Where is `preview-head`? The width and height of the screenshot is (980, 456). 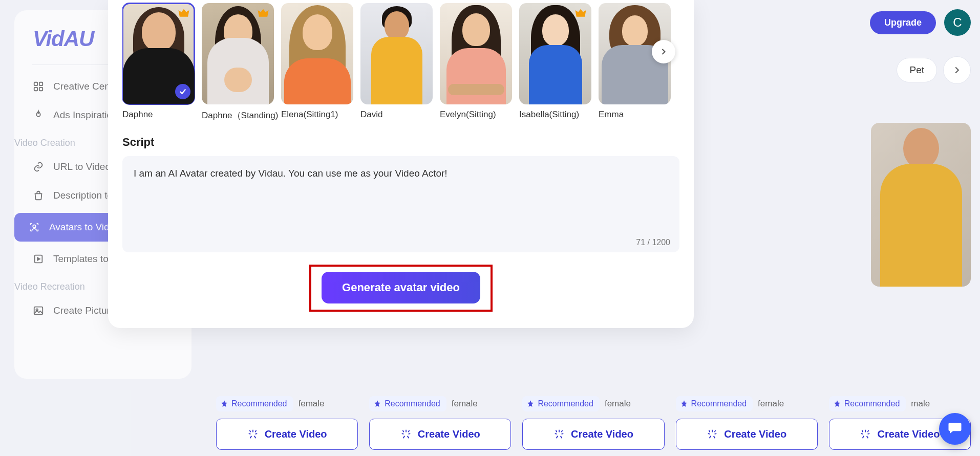
preview-head is located at coordinates (921, 148).